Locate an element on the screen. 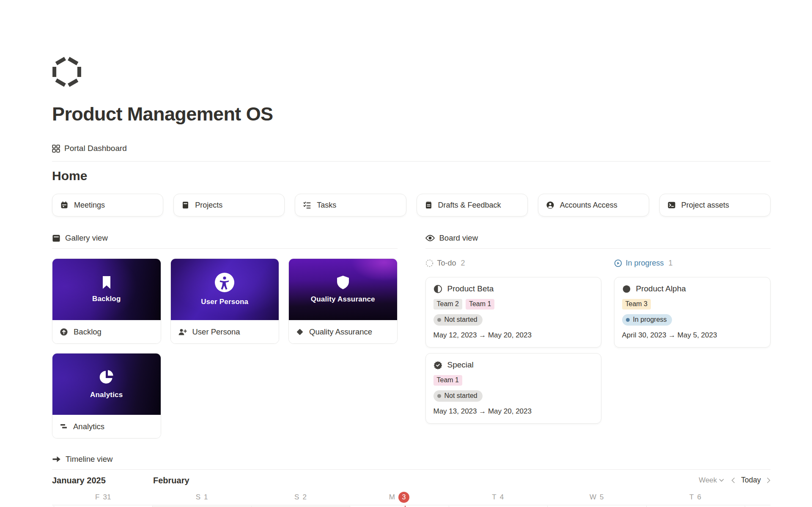  gallery-card-backlog: Backlog Backlog is located at coordinates (107, 301).